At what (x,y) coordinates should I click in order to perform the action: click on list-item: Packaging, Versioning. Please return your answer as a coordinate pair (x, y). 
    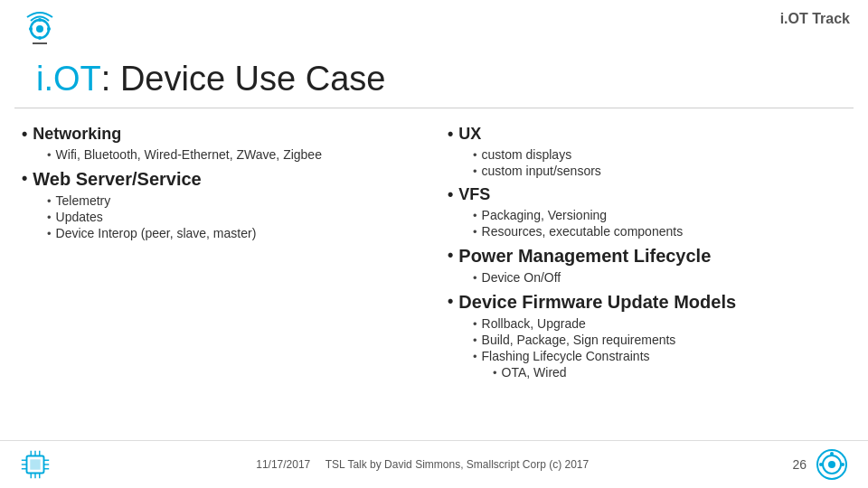
    Looking at the image, I should click on (660, 215).